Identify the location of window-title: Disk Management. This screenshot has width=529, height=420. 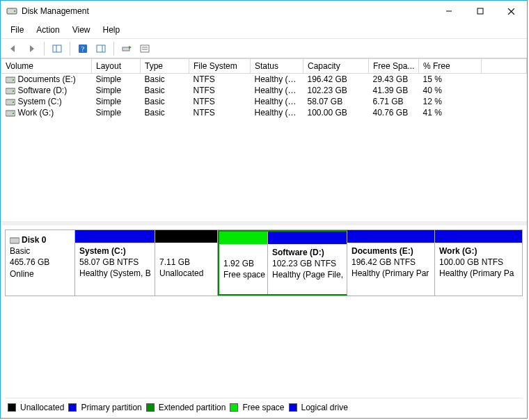
(227, 11).